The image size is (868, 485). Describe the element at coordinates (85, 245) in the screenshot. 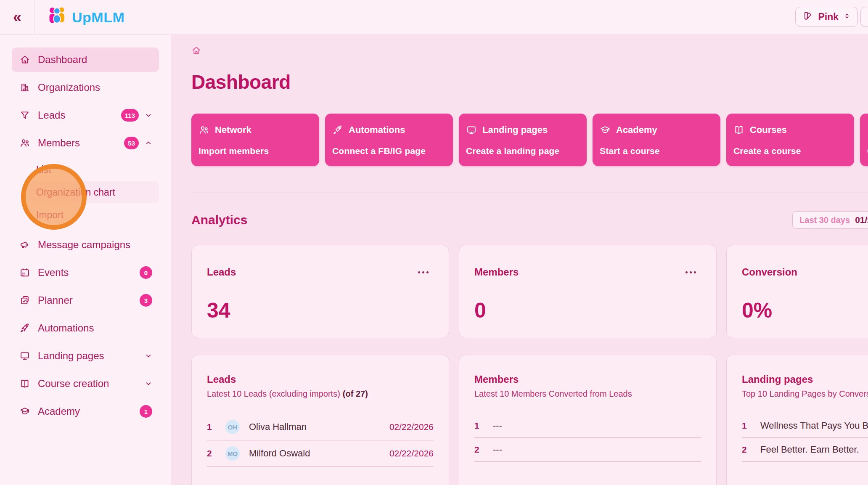

I see `sidebar-item-message-campaigns: Message campaigns` at that location.